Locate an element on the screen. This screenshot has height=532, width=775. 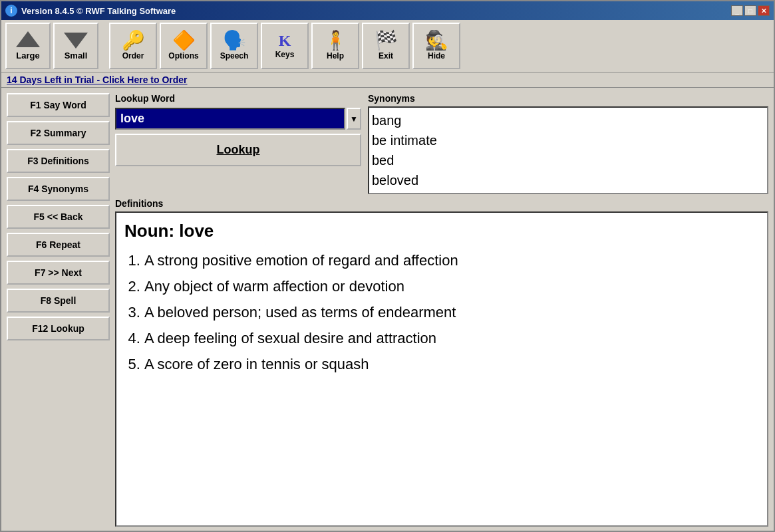
sidebar-button: F1 Say Word is located at coordinates (59, 105).